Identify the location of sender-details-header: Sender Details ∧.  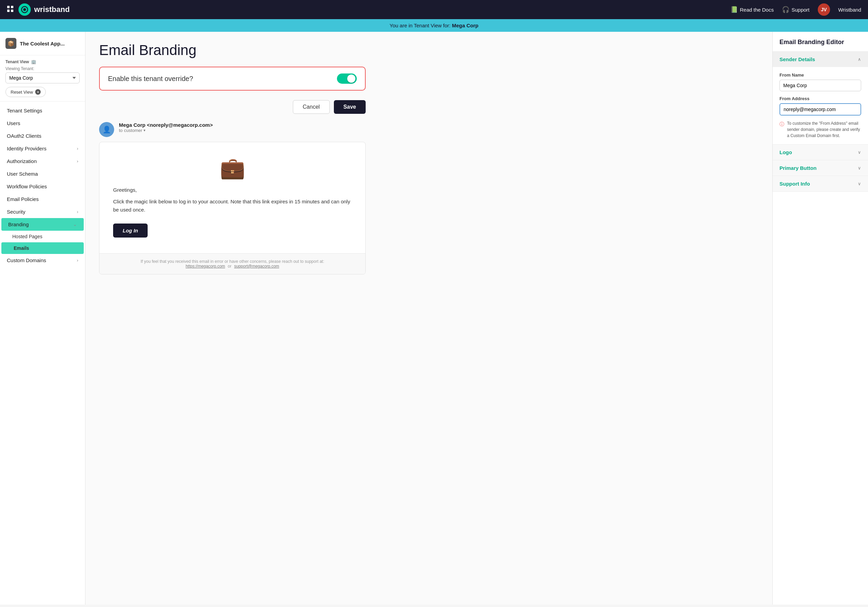
(820, 59).